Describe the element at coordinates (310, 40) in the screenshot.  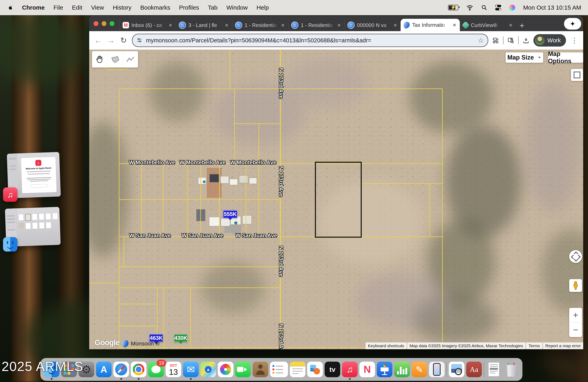
I see `address-bar: mymonsoon.com/Parcel/Details?pin=5063909…` at that location.